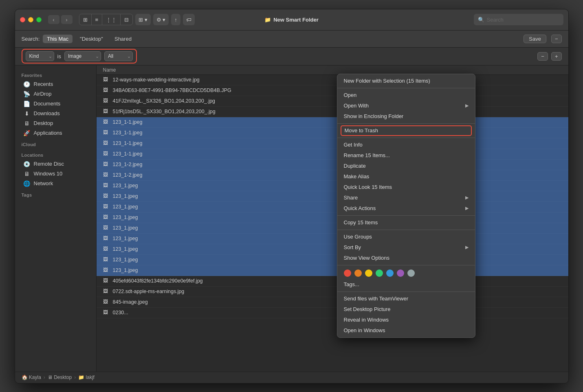 The image size is (583, 392). What do you see at coordinates (55, 114) in the screenshot?
I see `sidebar-item-downloads: ⬇ Downloads` at bounding box center [55, 114].